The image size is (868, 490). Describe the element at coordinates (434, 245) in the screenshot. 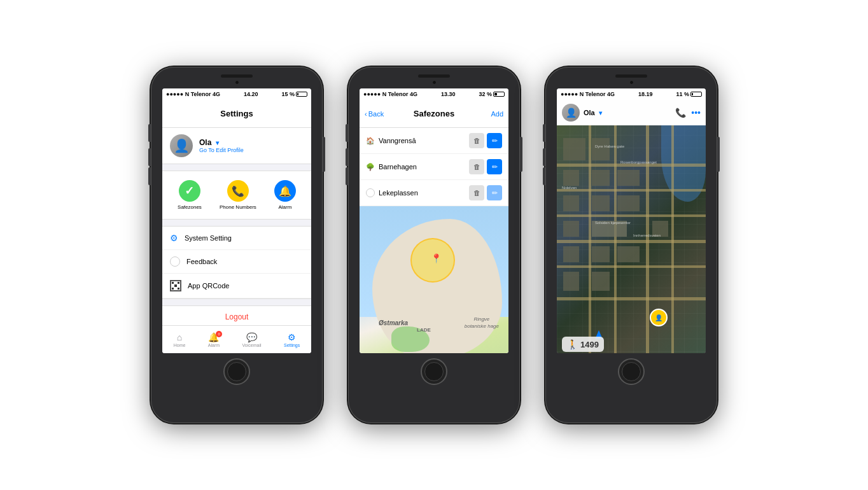

I see `phone-2: ●●●●● N Telenor 4G 13.30 32 % ‹ Back Saf…` at that location.